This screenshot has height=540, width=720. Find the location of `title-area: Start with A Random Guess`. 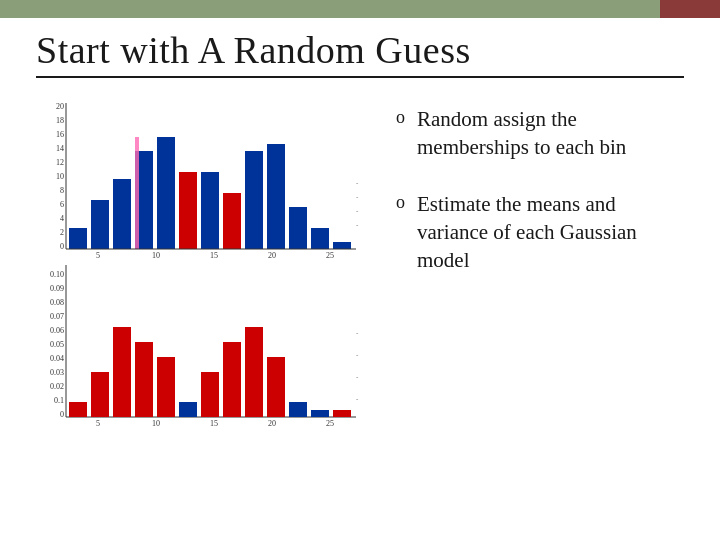

title-area: Start with A Random Guess is located at coordinates (360, 53).